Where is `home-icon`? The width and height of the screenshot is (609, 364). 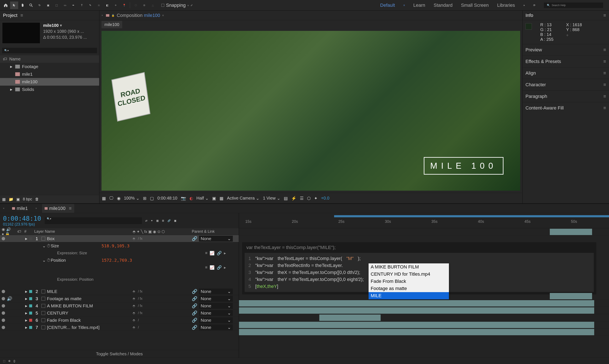
home-icon is located at coordinates (6, 5).